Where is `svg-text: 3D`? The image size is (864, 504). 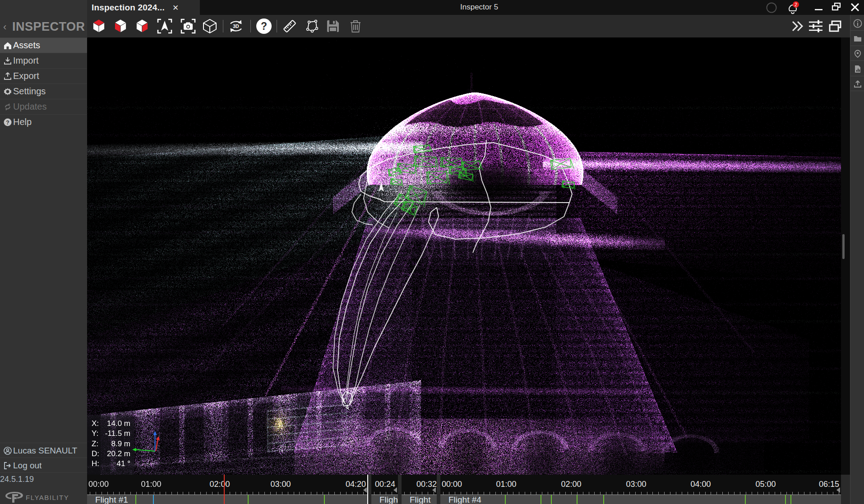 svg-text: 3D is located at coordinates (236, 26).